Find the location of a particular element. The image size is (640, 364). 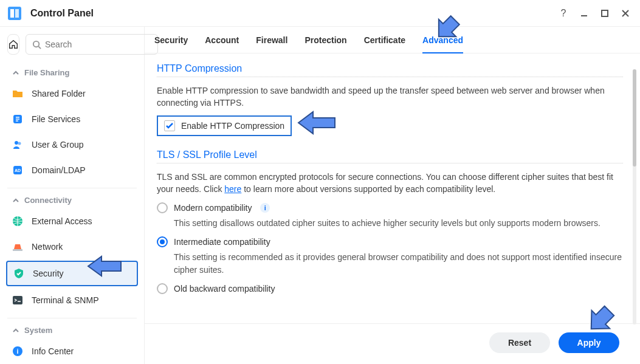

radio-modern-compat: Modern compatibility i is located at coordinates (390, 208).